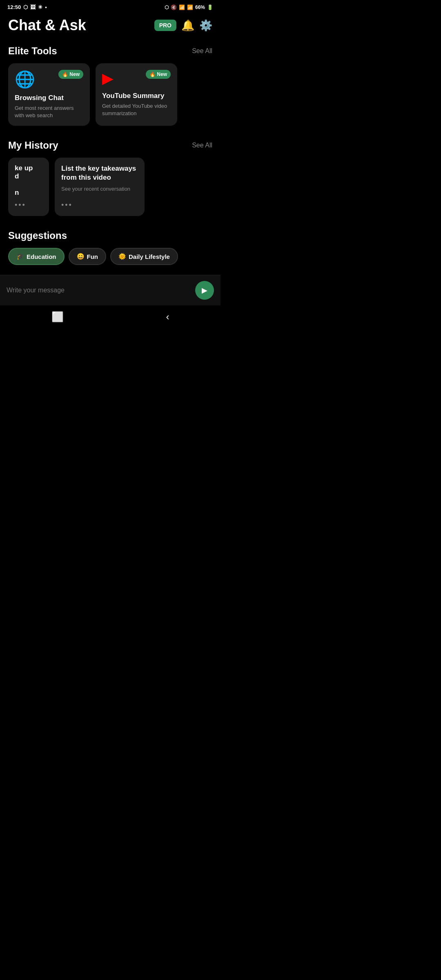 This screenshot has height=980, width=441. What do you see at coordinates (206, 25) in the screenshot?
I see `settings-icon: ⚙️` at bounding box center [206, 25].